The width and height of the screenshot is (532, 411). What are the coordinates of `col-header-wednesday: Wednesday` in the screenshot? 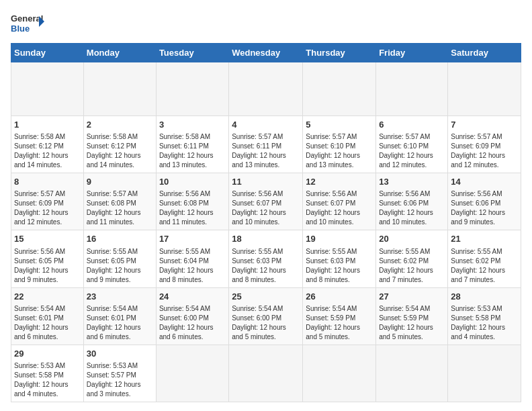 It's located at (266, 53).